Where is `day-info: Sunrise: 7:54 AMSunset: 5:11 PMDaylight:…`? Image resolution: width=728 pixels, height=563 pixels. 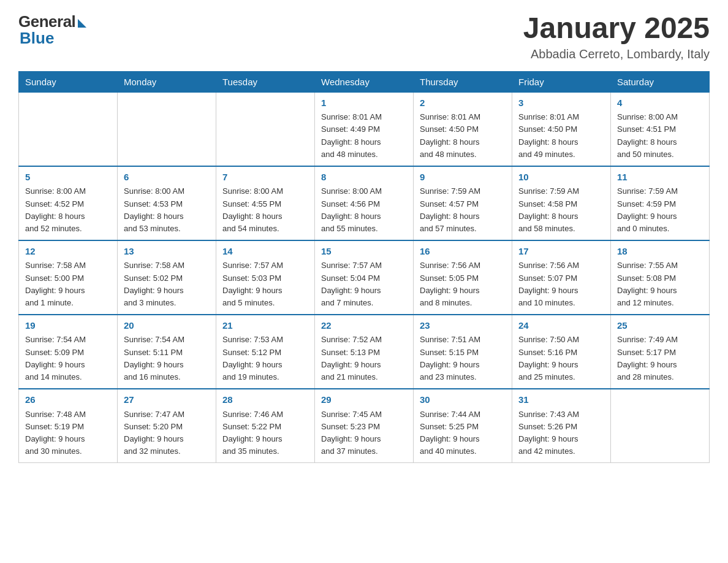 day-info: Sunrise: 7:54 AMSunset: 5:11 PMDaylight:… is located at coordinates (167, 358).